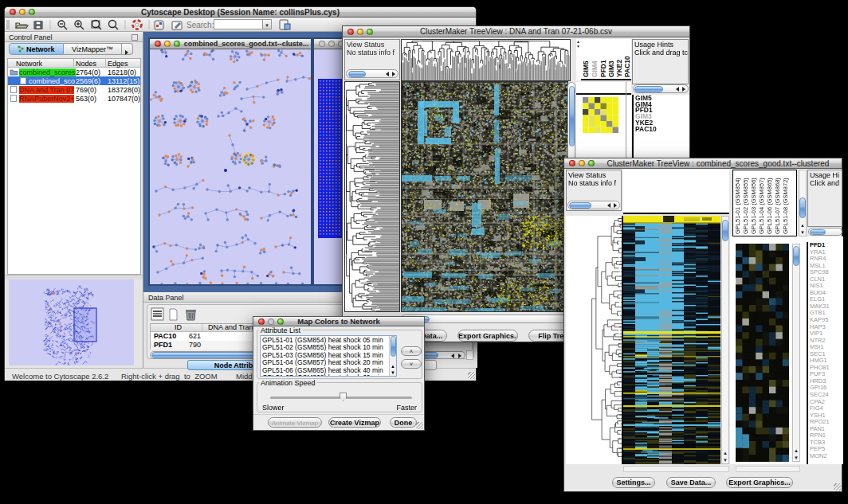 Image resolution: width=848 pixels, height=504 pixels. I want to click on svg-text: PFD1, so click(603, 68).